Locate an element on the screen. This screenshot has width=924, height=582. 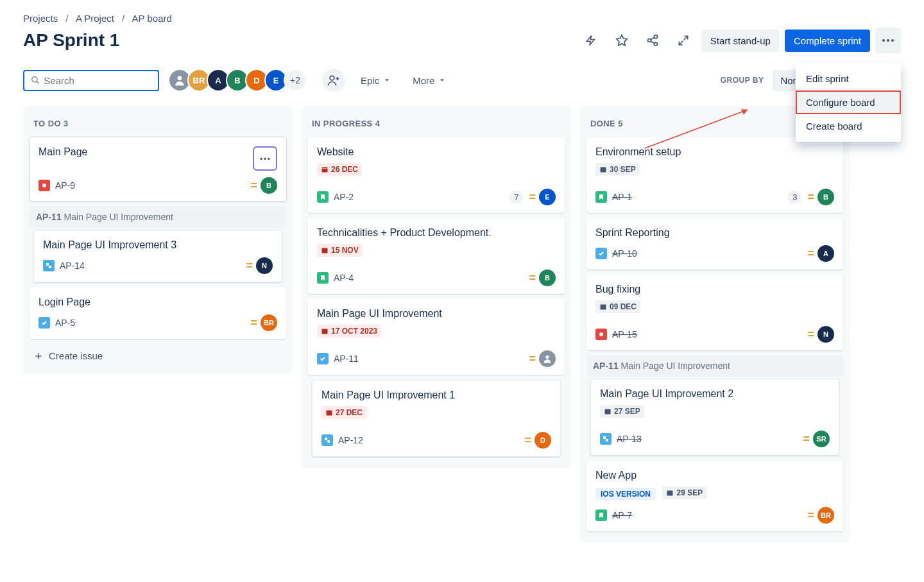
assignee-avatar: D is located at coordinates (543, 440).